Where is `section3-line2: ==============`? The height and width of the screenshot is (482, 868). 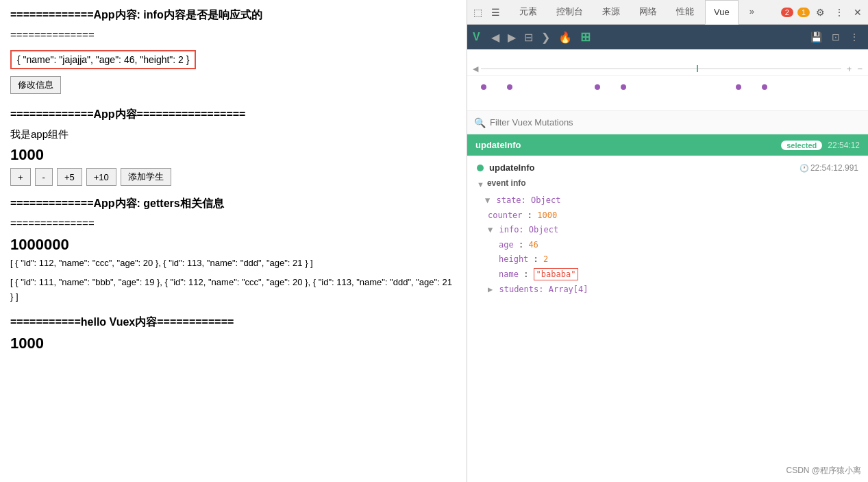 section3-line2: ============== is located at coordinates (233, 224).